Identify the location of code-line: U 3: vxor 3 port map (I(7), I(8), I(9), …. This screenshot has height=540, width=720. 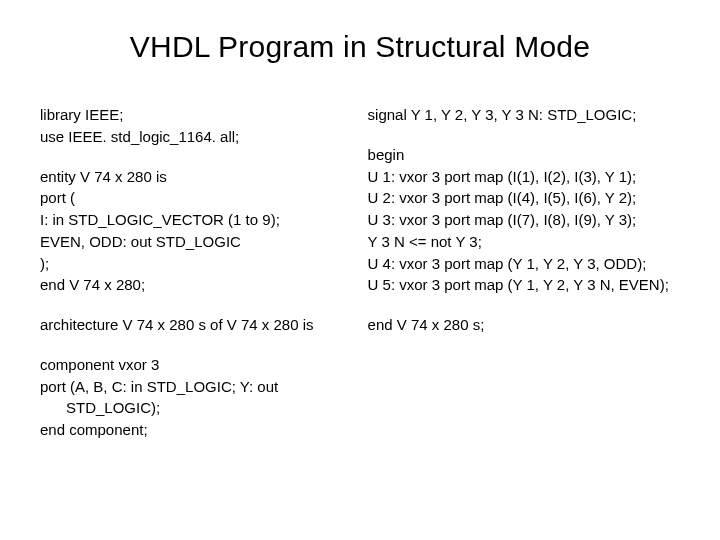
(524, 220).